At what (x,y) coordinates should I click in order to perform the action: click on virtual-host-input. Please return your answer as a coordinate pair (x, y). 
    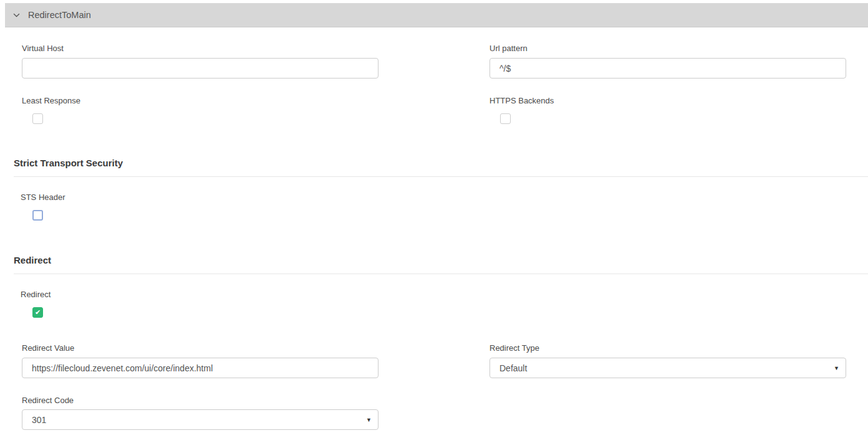
    Looking at the image, I should click on (200, 69).